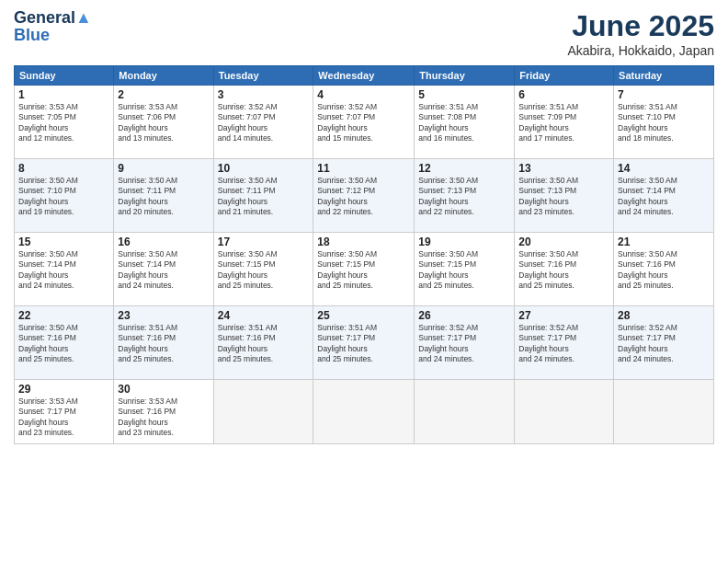 The height and width of the screenshot is (563, 728). Describe the element at coordinates (564, 270) in the screenshot. I see `day-cell-20: 20 Sunrise: 3:50 AM Sunset: 7:16 PM Dayl…` at that location.